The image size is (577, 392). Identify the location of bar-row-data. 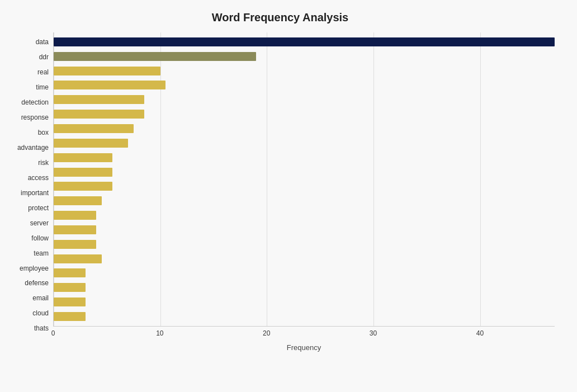
(304, 42).